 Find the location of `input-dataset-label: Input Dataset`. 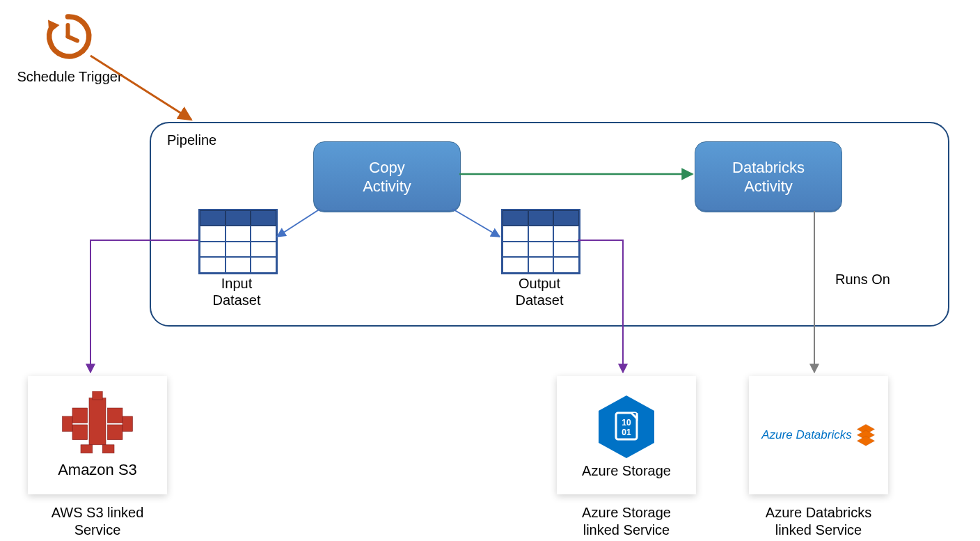

input-dataset-label: Input Dataset is located at coordinates (237, 292).